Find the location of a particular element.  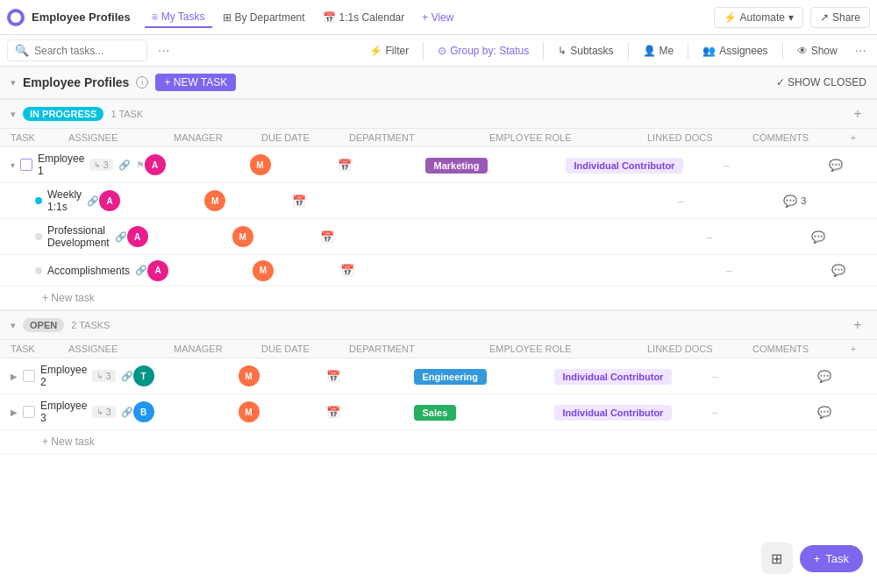

task-name: Professional Development is located at coordinates (79, 237).